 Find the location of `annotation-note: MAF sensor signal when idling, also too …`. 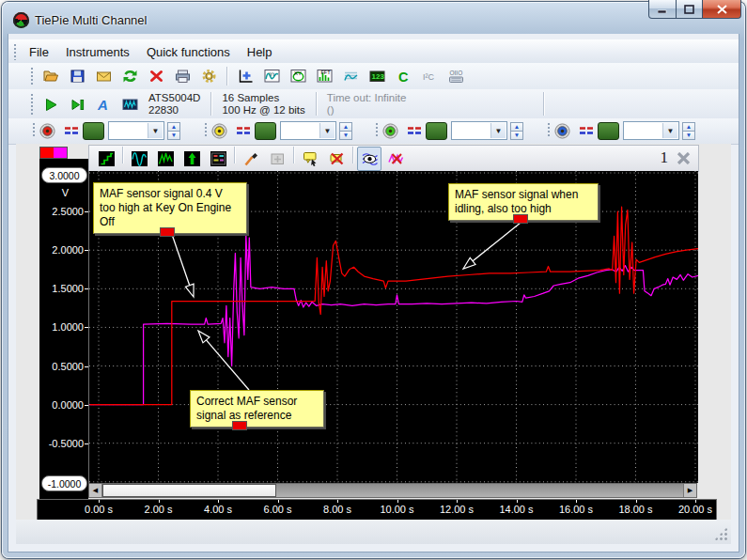

annotation-note: MAF sensor signal when idling, also too … is located at coordinates (523, 202).